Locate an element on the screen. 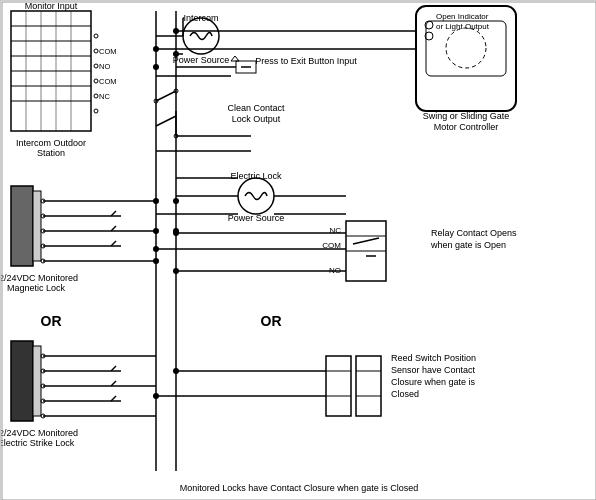 This screenshot has height=500, width=596. reed-switch-label4: Closed is located at coordinates (405, 394).